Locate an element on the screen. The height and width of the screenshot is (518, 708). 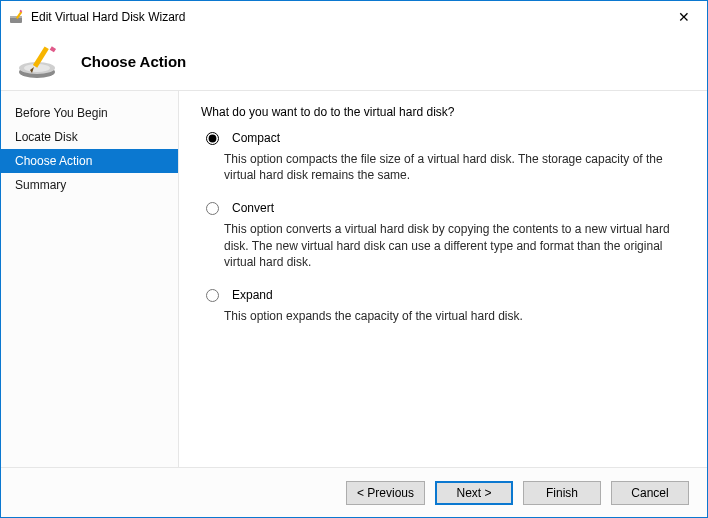
titlebar: Edit Virtual Hard Disk Wizard ✕ is located at coordinates (354, 17).